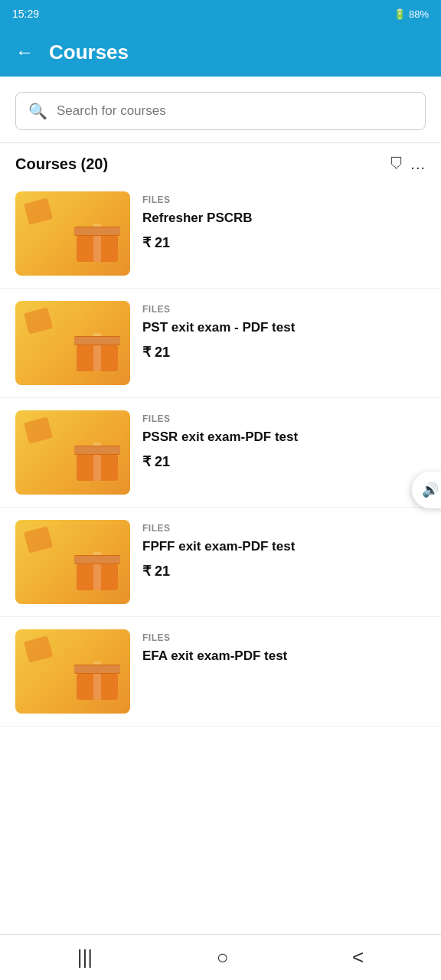 This screenshot has height=980, width=441. I want to click on status-time: 15:29, so click(26, 14).